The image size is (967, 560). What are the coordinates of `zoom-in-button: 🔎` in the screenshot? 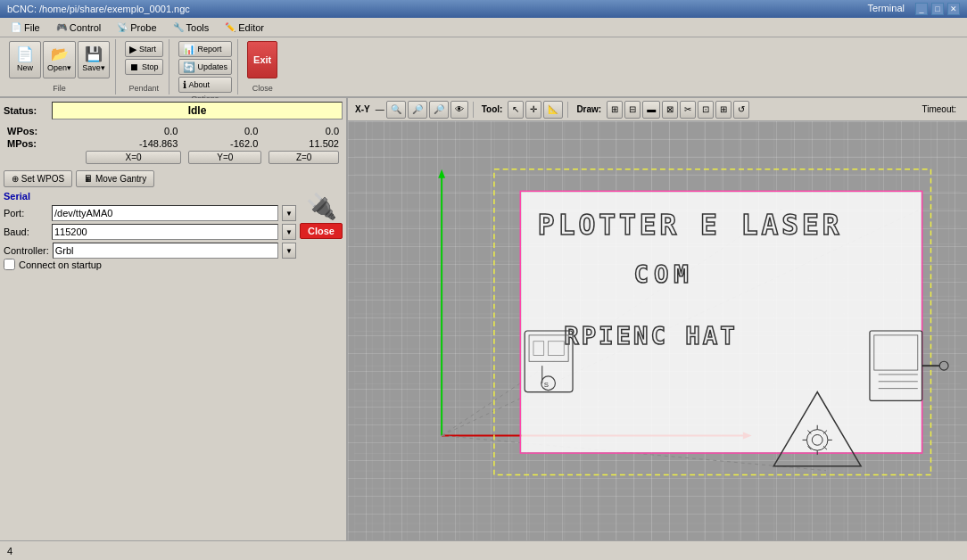 It's located at (417, 110).